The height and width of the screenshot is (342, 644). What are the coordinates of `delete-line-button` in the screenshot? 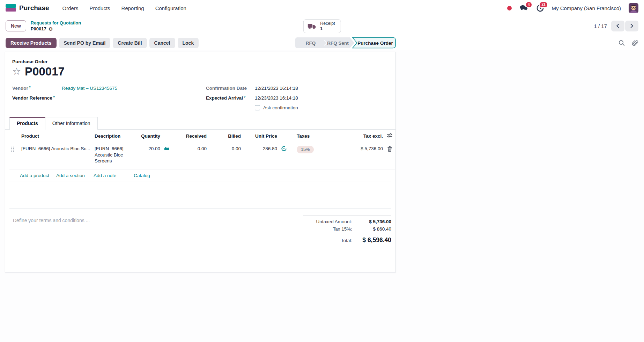 It's located at (390, 156).